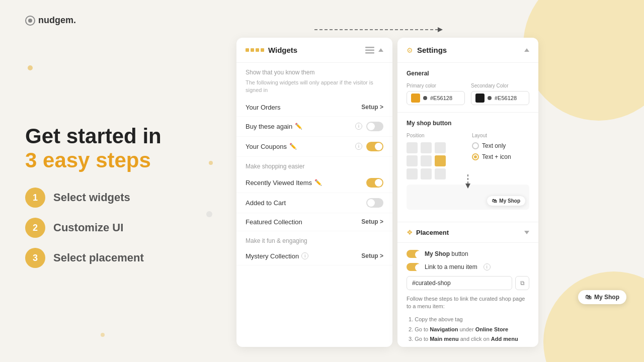  Describe the element at coordinates (369, 127) in the screenshot. I see `widget-buy-again-right: i` at that location.